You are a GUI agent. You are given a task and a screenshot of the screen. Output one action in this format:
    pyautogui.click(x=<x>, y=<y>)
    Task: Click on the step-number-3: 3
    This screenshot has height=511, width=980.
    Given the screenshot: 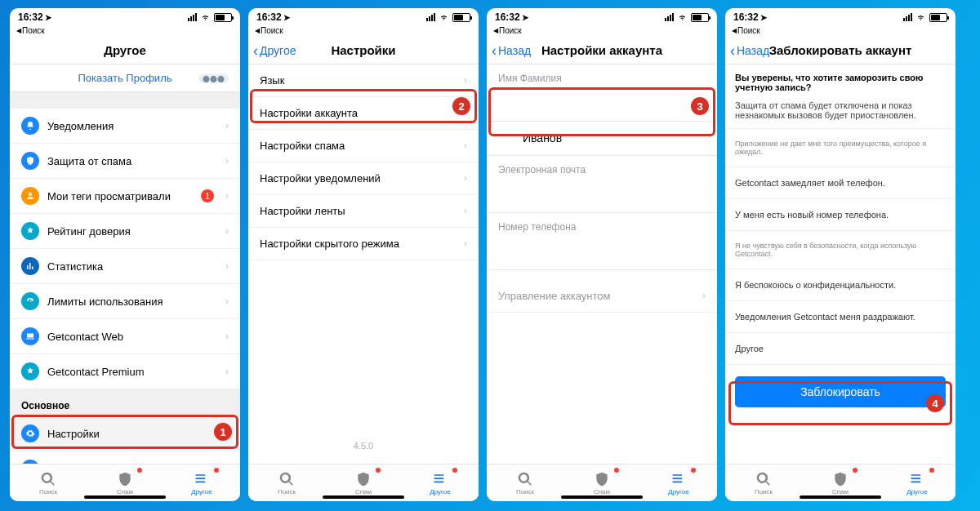 What is the action you would take?
    pyautogui.click(x=700, y=106)
    